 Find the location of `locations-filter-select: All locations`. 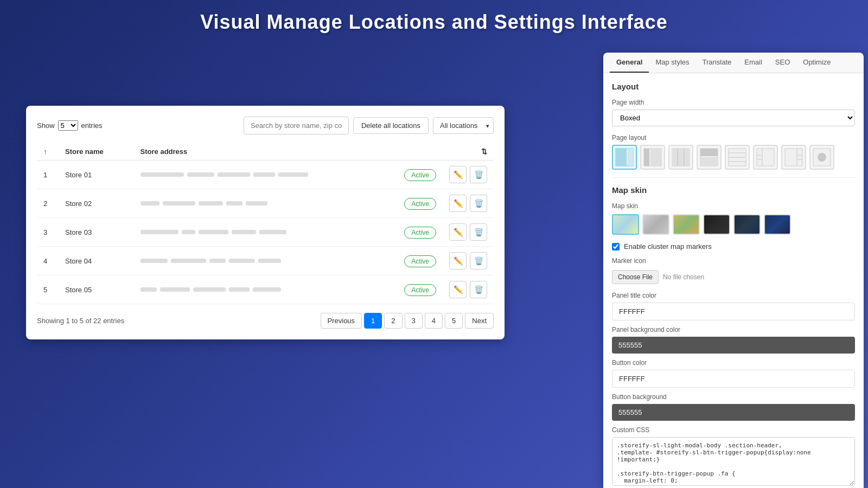

locations-filter-select: All locations is located at coordinates (463, 126).